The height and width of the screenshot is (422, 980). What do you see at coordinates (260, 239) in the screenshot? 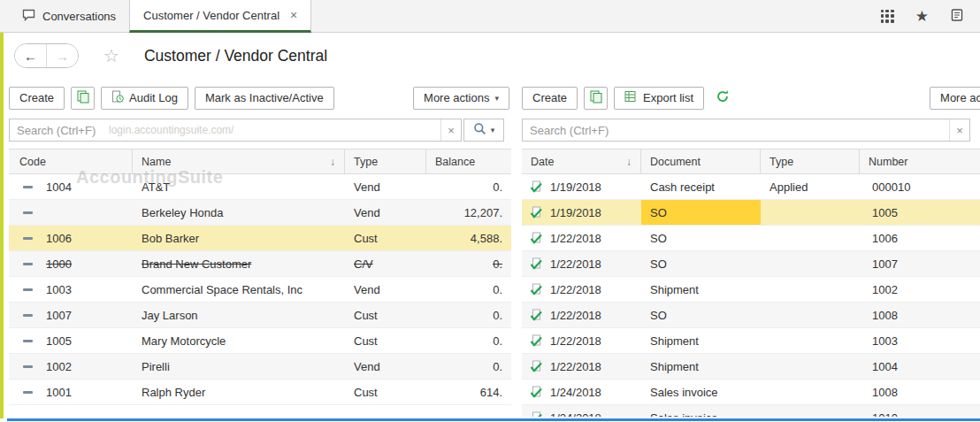
I see `table-row: 1006 Bob Barker Cust 4,588.` at bounding box center [260, 239].